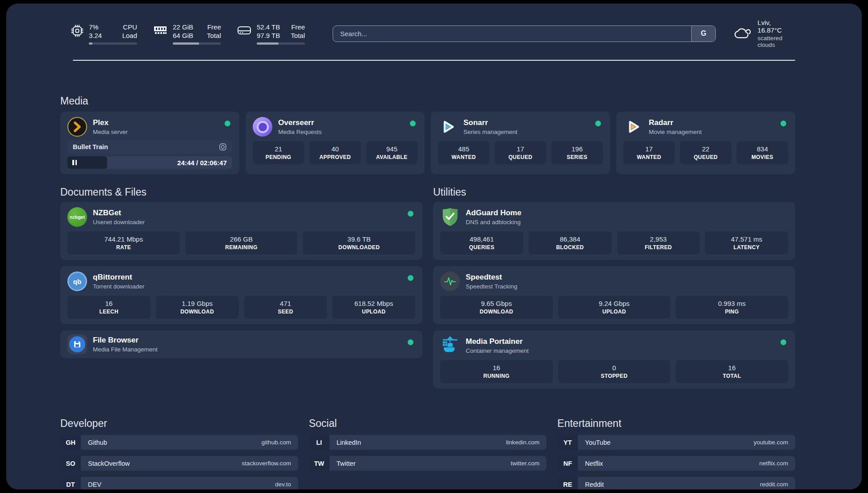 The image size is (868, 493). What do you see at coordinates (77, 31) in the screenshot?
I see `cpu-icon` at bounding box center [77, 31].